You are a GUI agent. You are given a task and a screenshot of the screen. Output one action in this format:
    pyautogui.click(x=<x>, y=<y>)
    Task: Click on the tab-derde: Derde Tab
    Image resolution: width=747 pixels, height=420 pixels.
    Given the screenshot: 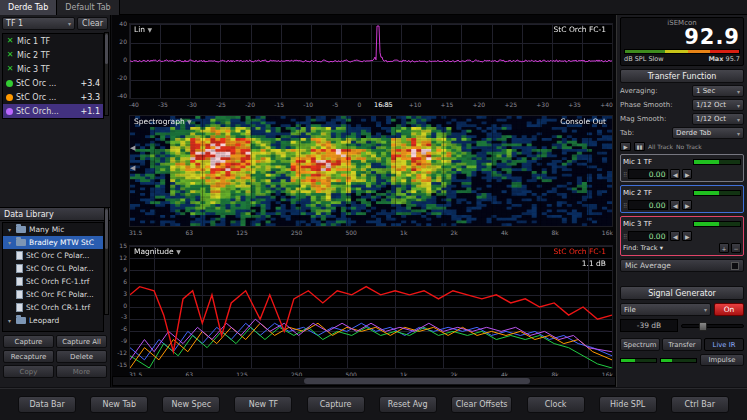 What is the action you would take?
    pyautogui.click(x=28, y=8)
    